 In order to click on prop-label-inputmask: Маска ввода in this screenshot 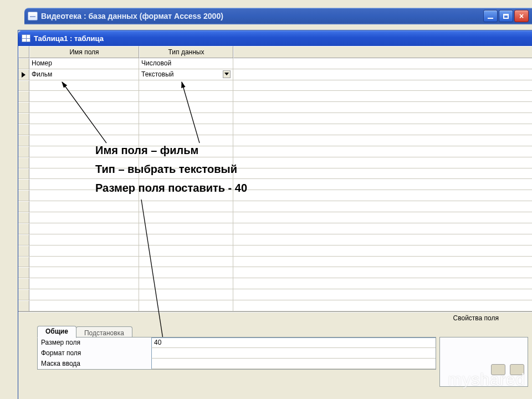, I will do `click(94, 364)`.